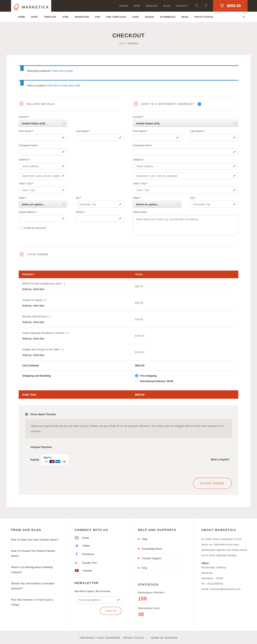 Image resolution: width=257 pixels, height=644 pixels. I want to click on social-link-youtube: Youtube, so click(98, 570).